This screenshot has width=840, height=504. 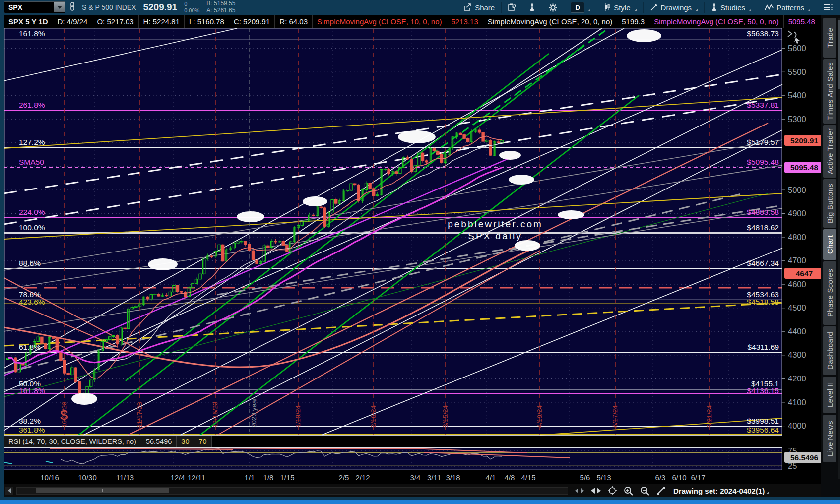 I want to click on company-name: S & P 500 INDEX, so click(x=109, y=7).